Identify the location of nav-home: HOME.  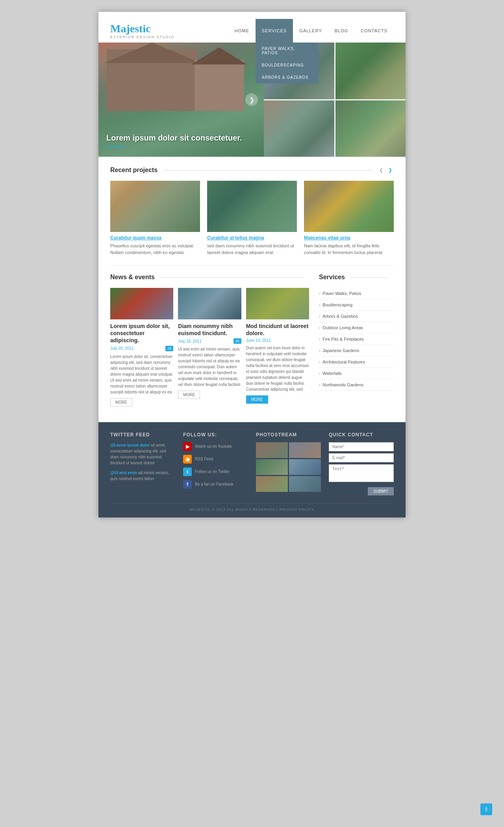
(242, 31).